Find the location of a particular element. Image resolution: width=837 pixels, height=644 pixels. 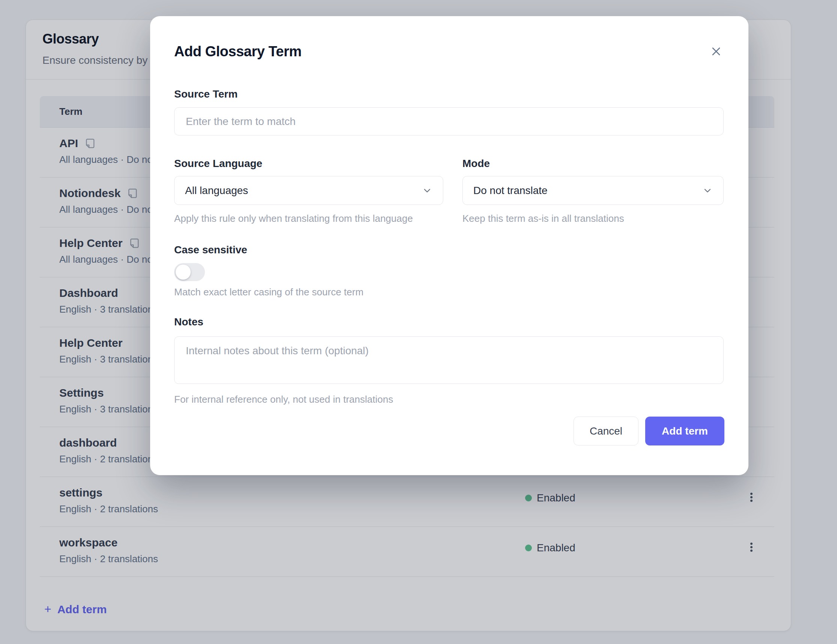

source-term-section: Source Term is located at coordinates (449, 112).